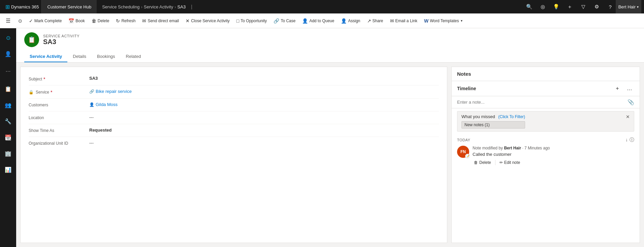  Describe the element at coordinates (546, 74) in the screenshot. I see `notes-title: Notes` at that location.